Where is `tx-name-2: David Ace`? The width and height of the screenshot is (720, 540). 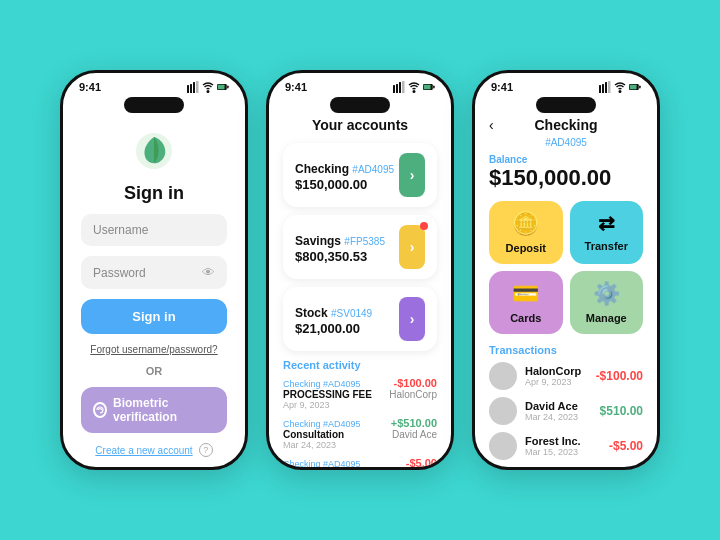
tx-name-2: David Ace is located at coordinates (558, 406).